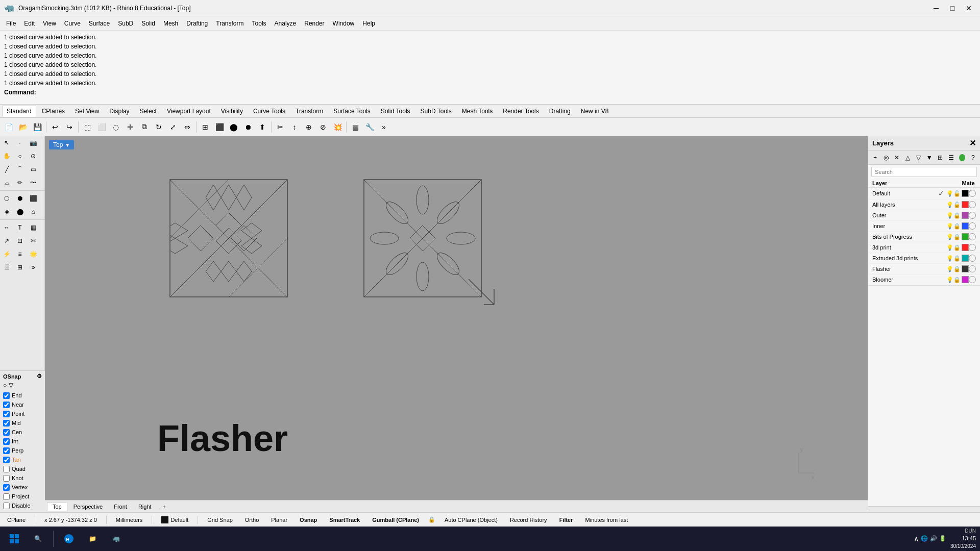 This screenshot has height=551, width=980. Describe the element at coordinates (7, 212) in the screenshot. I see `nurbs-tool: ◈` at that location.